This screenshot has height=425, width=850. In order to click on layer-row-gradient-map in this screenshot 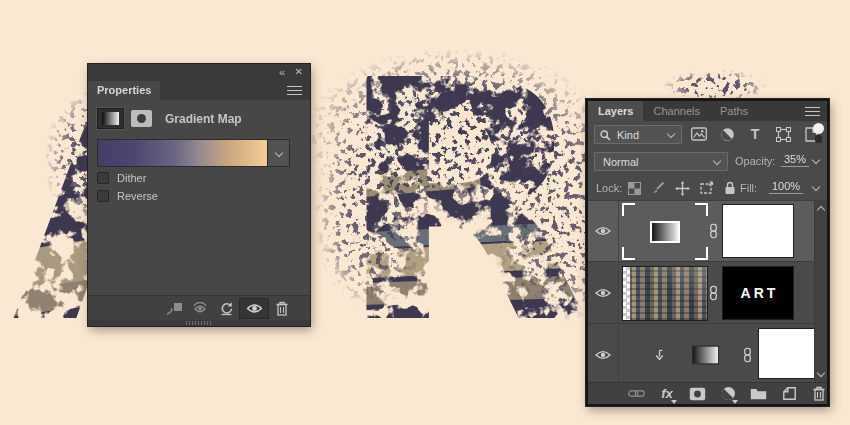, I will do `click(708, 232)`.